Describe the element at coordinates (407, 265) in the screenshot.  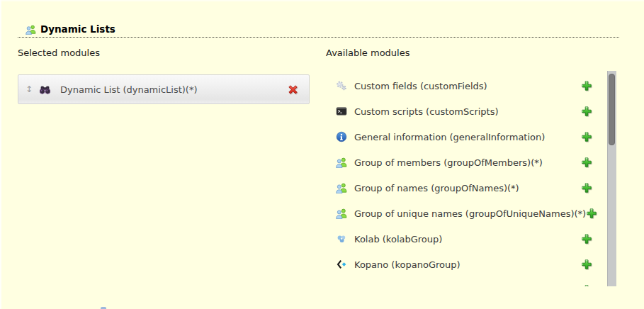
I see `module-label: Kopano (kopanoGroup)` at that location.